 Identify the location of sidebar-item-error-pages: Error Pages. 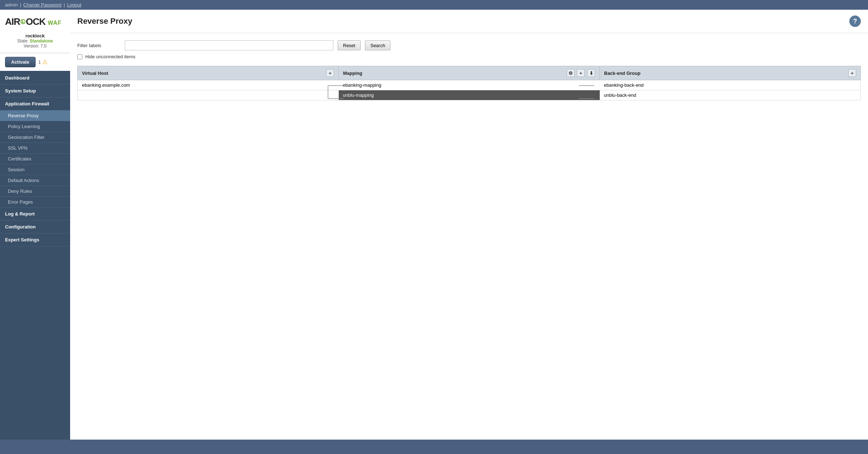
(35, 202).